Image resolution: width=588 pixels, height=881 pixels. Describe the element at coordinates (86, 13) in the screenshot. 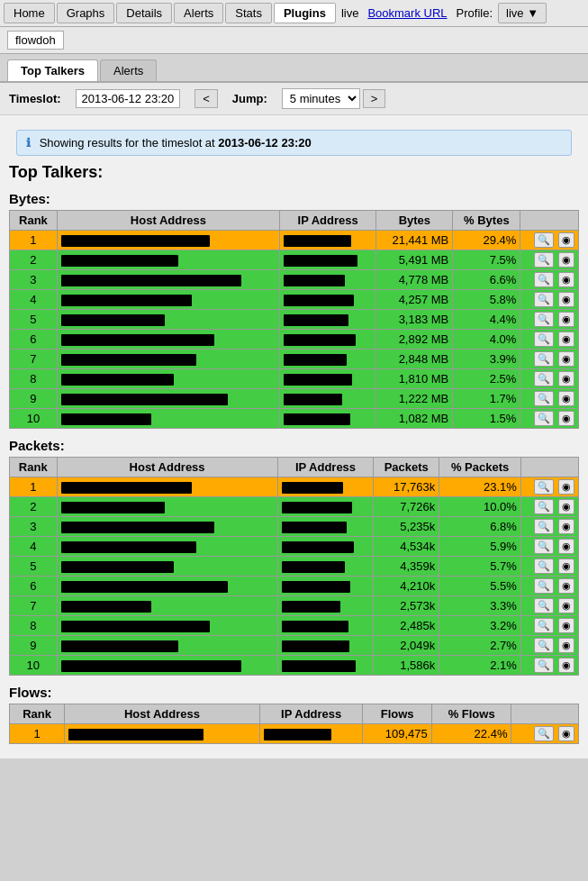

I see `nav-graphs: Graphs` at that location.